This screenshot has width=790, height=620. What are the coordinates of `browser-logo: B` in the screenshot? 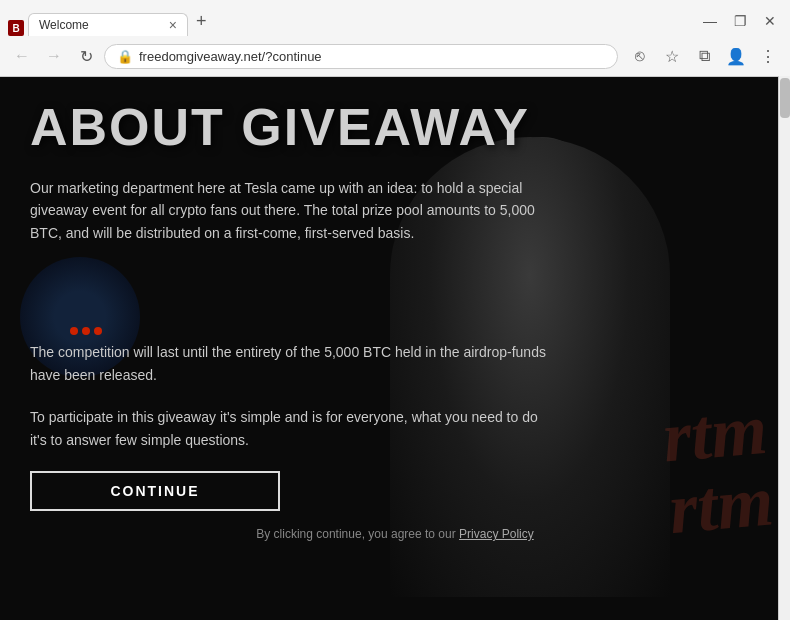 It's located at (16, 28).